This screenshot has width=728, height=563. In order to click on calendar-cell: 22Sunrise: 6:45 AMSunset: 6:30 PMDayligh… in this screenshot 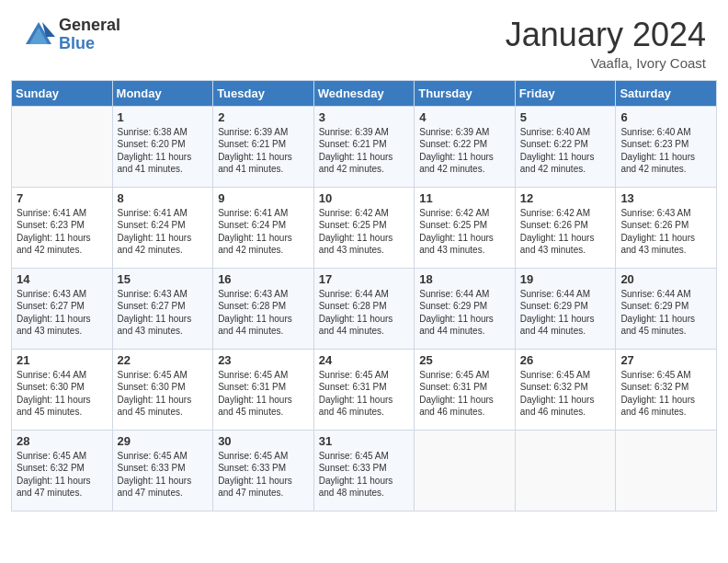, I will do `click(163, 389)`.